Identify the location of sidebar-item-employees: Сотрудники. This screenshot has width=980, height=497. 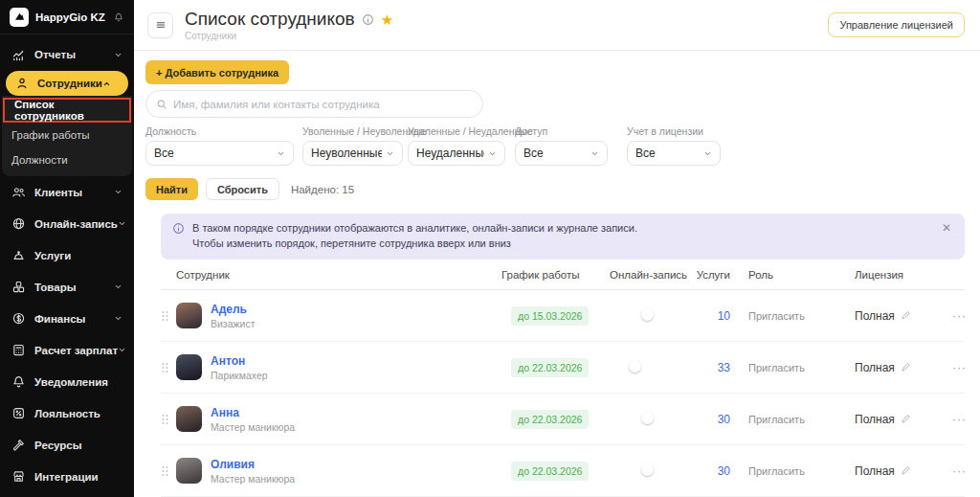
(67, 83).